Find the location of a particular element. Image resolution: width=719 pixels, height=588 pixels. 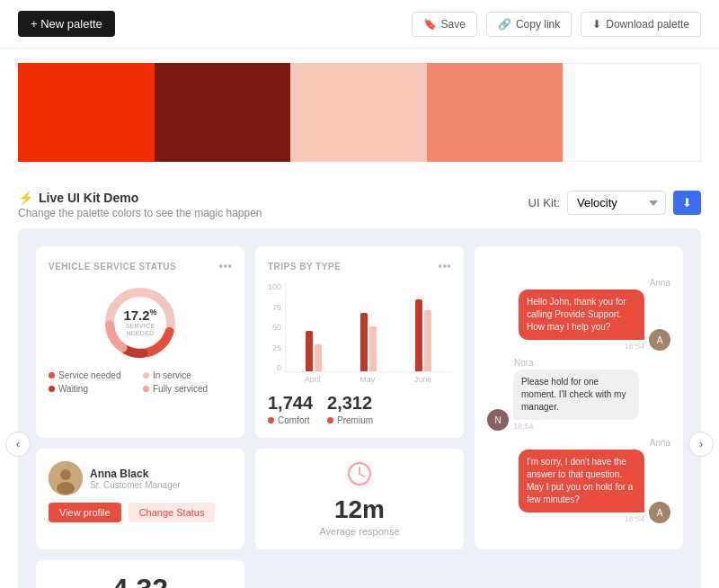

chat-bubble-1: Hello John, thank you for calling Provid… is located at coordinates (581, 315).